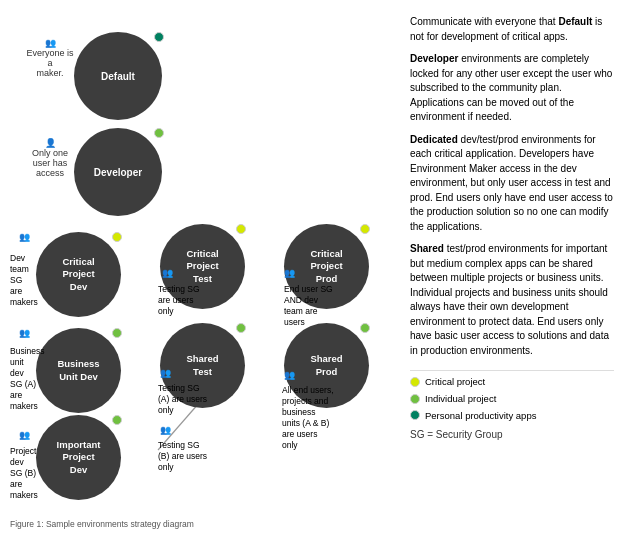  Describe the element at coordinates (512, 300) in the screenshot. I see `legend-shared-desc: Shared test/prod environments for import…` at that location.